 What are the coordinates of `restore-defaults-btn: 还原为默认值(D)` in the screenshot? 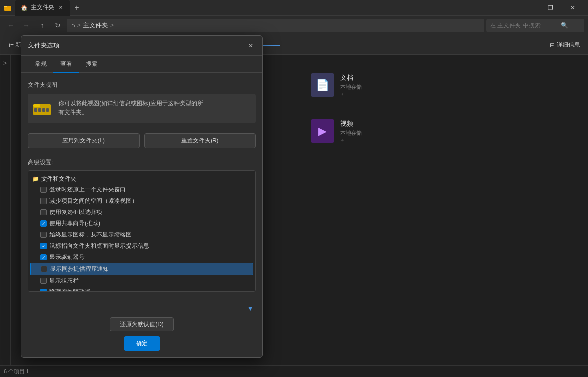 It's located at (142, 324).